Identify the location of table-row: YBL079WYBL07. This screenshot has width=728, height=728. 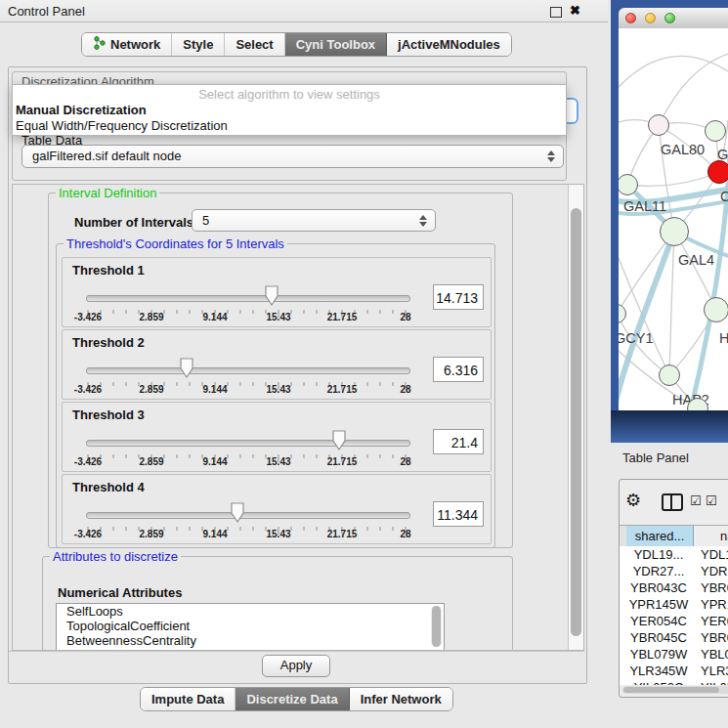
(674, 655).